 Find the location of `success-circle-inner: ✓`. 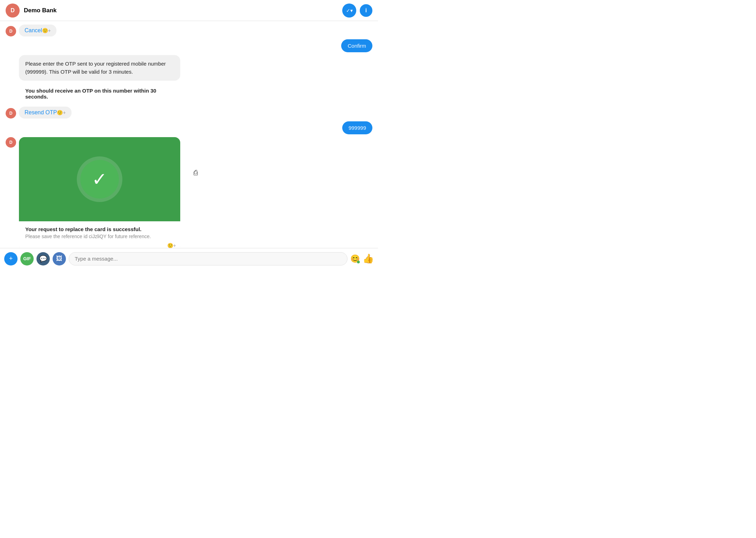

success-circle-inner: ✓ is located at coordinates (100, 179).